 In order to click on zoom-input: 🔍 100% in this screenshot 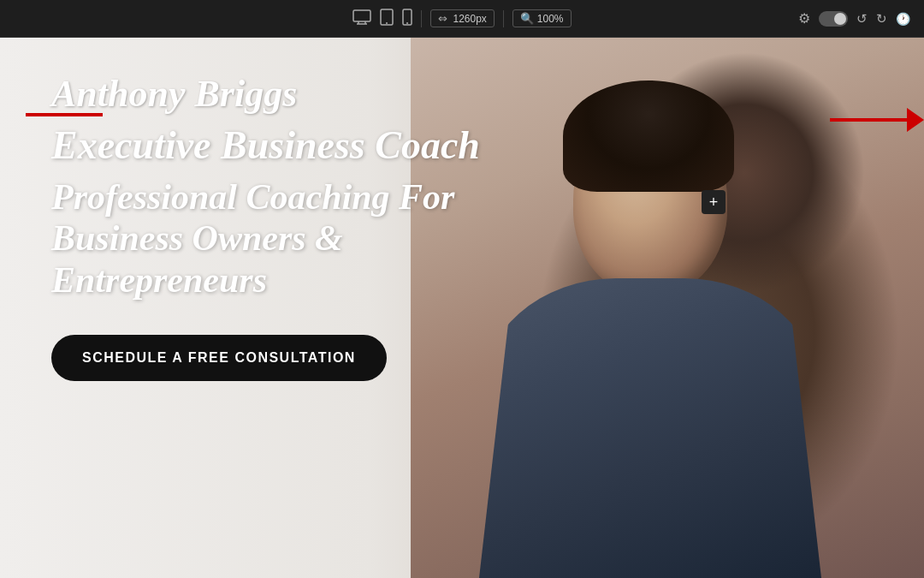, I will do `click(542, 19)`.